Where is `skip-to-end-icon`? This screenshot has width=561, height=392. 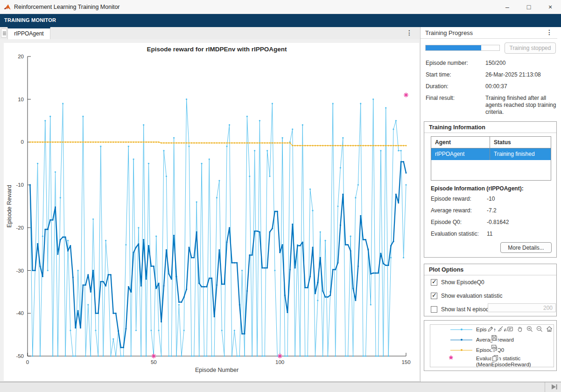 skip-to-end-icon is located at coordinates (554, 387).